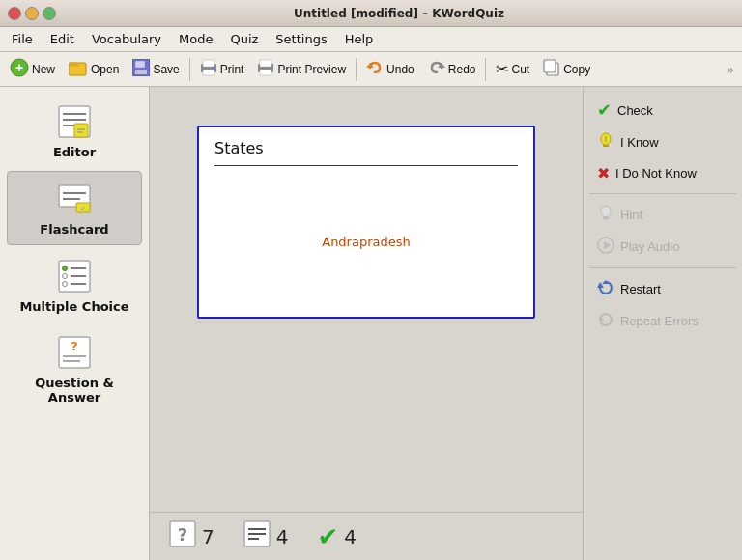 This screenshot has height=560, width=742. What do you see at coordinates (663, 174) in the screenshot?
I see `i-do-not-know-button: ✖ I Do Not Know` at bounding box center [663, 174].